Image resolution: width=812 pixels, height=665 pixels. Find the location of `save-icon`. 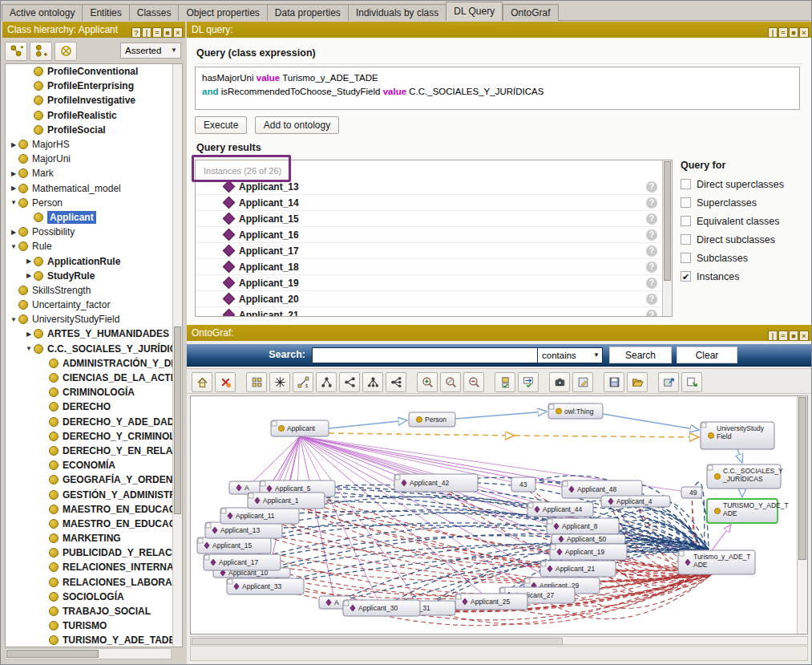

save-icon is located at coordinates (614, 382).